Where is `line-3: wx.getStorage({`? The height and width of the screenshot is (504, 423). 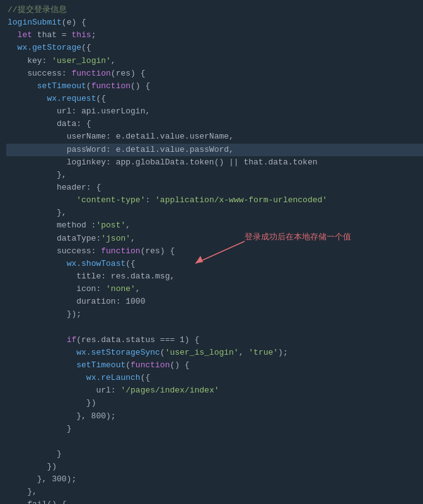 line-3: wx.getStorage({ is located at coordinates (214, 48).